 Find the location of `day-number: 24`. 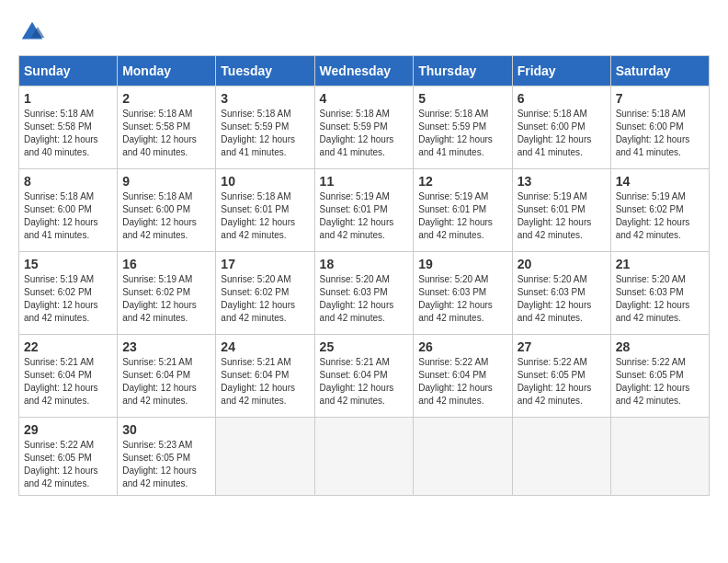

day-number: 24 is located at coordinates (265, 347).